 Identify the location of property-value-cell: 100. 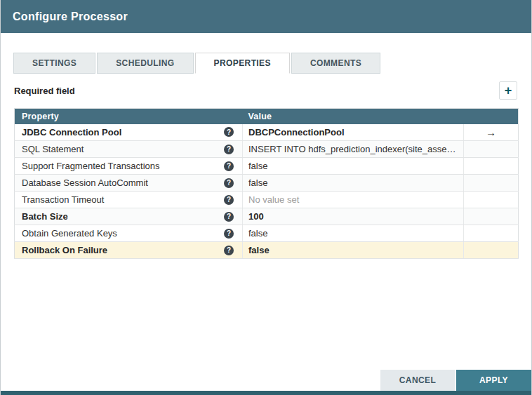
(354, 217).